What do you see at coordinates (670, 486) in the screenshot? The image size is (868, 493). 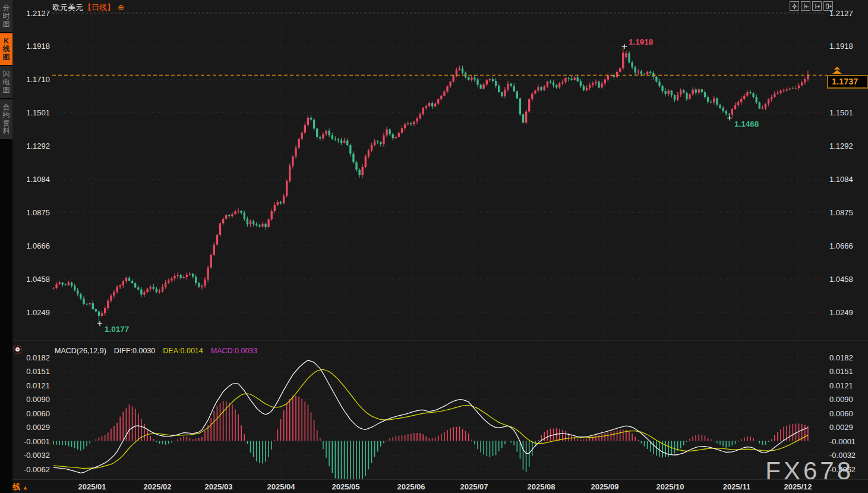 I see `svg-text: 2025/10` at bounding box center [670, 486].